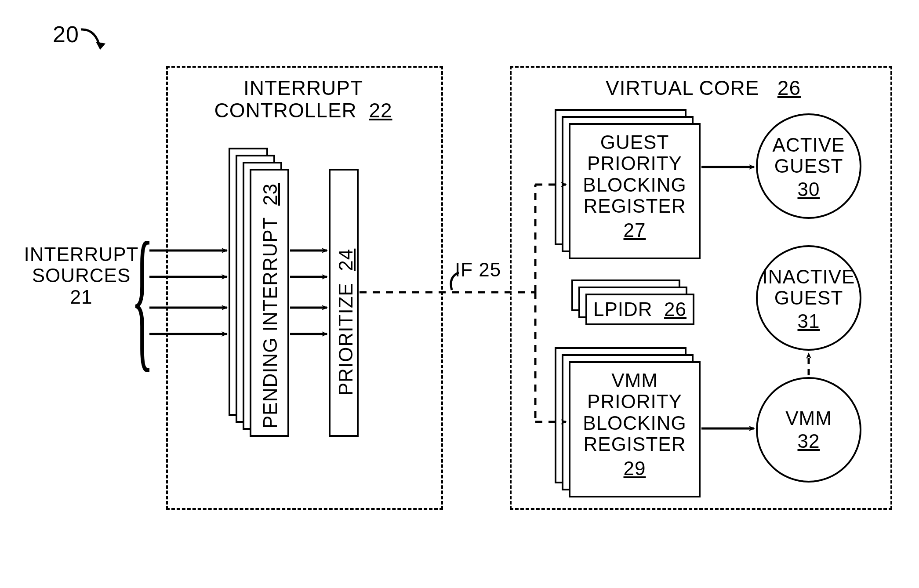  Describe the element at coordinates (635, 402) in the screenshot. I see `vpbr-l2: PRIORITY` at that location.